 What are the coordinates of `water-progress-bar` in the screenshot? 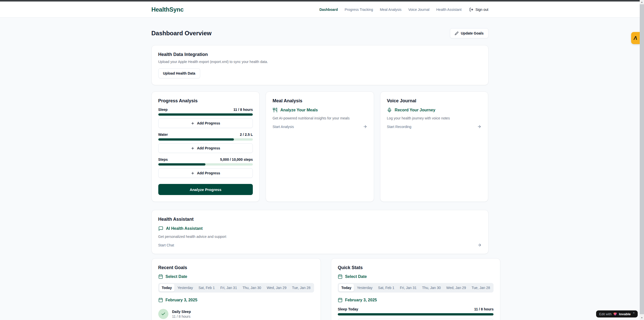 It's located at (206, 140).